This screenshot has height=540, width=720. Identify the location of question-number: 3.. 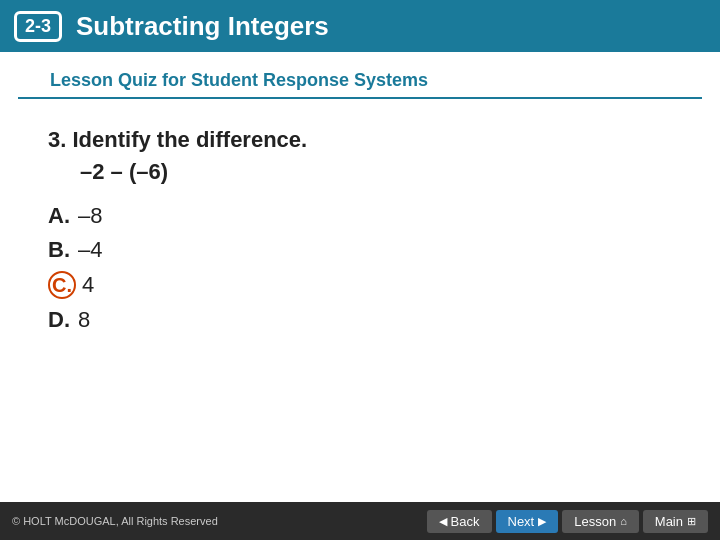
(57, 140).